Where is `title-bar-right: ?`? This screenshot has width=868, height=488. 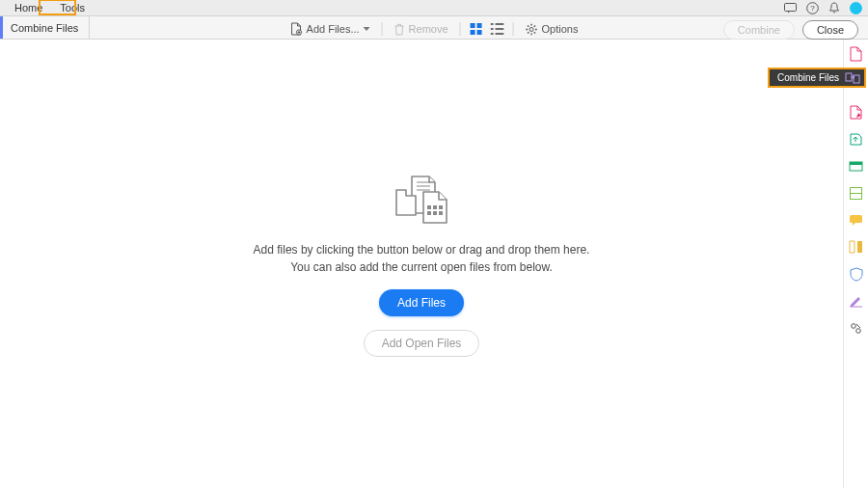
title-bar-right: ? is located at coordinates (824, 8).